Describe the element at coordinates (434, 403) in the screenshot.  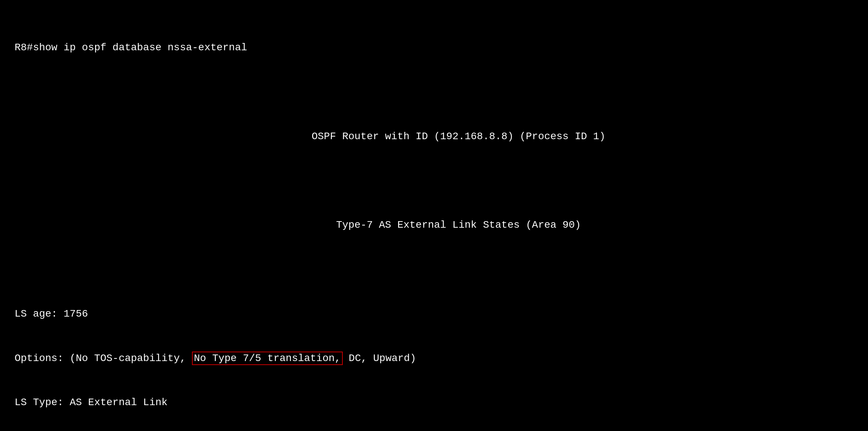
I see `ls-type-line: LS Type: AS External Link` at that location.